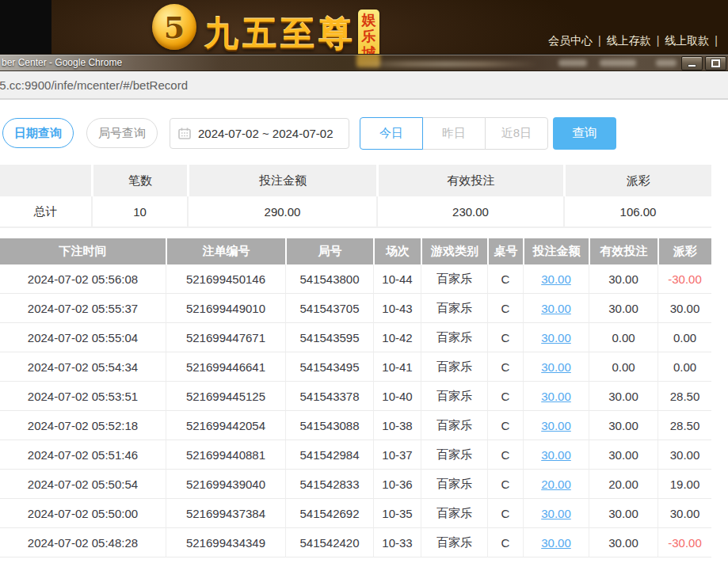 The image size is (728, 586). What do you see at coordinates (397, 543) in the screenshot?
I see `cell-session: 10-33` at bounding box center [397, 543].